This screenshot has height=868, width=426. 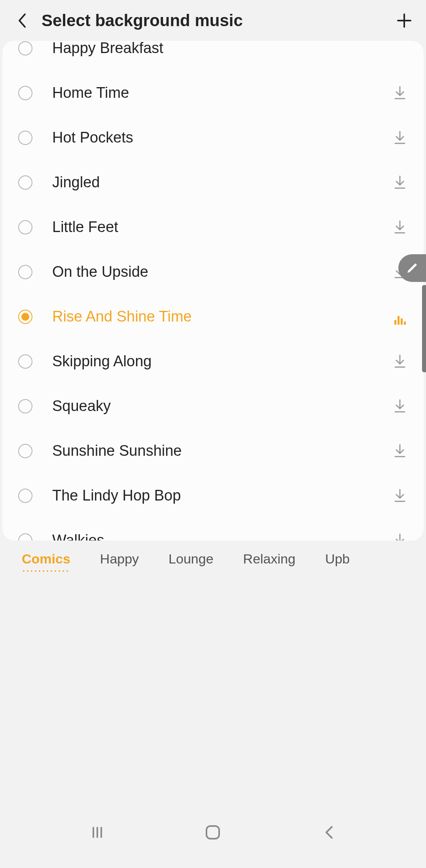 I want to click on home-button, so click(x=213, y=832).